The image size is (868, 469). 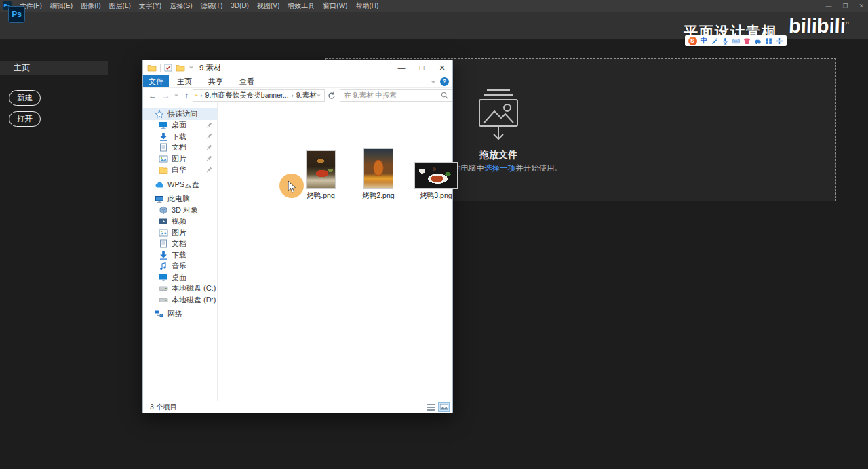 What do you see at coordinates (769, 41) in the screenshot?
I see `grid-icon` at bounding box center [769, 41].